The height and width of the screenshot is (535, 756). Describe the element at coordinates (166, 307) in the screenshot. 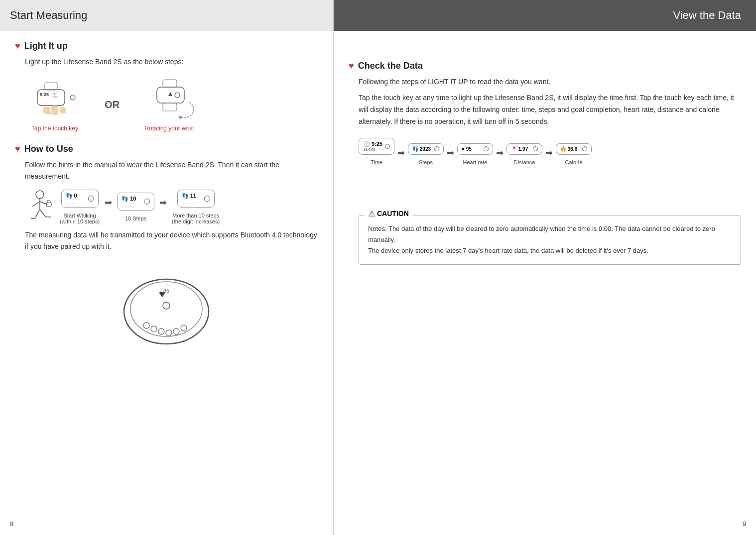

I see `large-device-svg: ♥ 95` at that location.